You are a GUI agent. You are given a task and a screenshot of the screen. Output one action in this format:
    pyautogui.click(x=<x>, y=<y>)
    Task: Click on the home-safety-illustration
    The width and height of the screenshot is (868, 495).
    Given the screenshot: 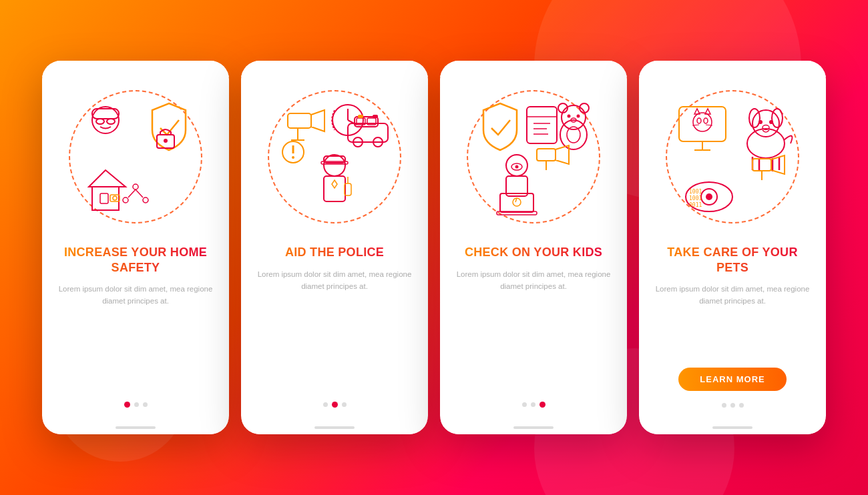 What is the action you would take?
    pyautogui.click(x=136, y=157)
    